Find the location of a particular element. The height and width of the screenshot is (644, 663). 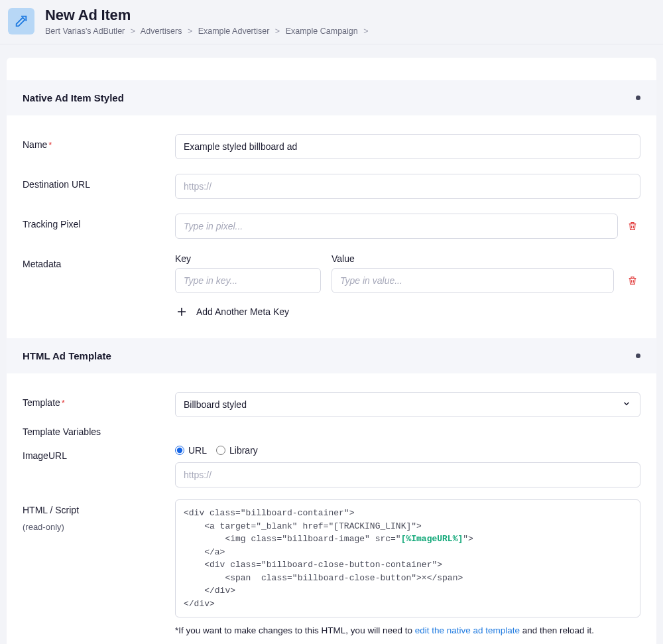

meta-key-input is located at coordinates (248, 281).